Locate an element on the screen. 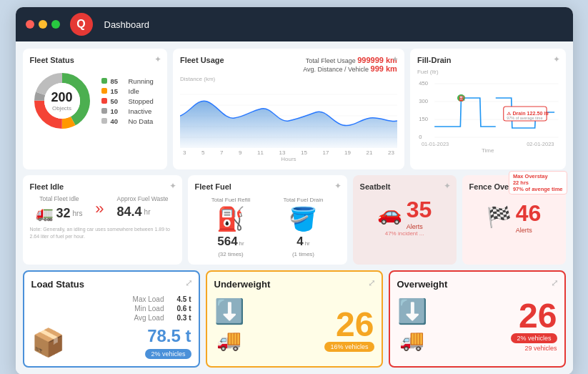 This screenshot has width=588, height=374. fleet-status-settings-icon: ✦ is located at coordinates (158, 59).